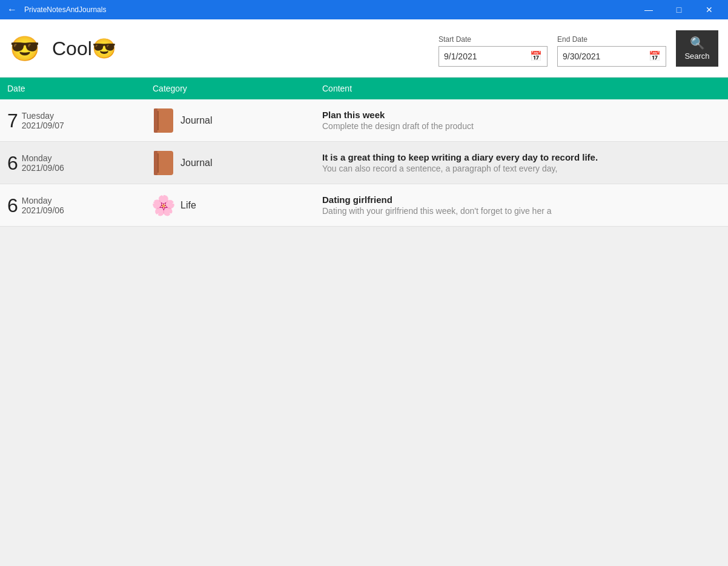  I want to click on user-name: Cool😎, so click(84, 48).